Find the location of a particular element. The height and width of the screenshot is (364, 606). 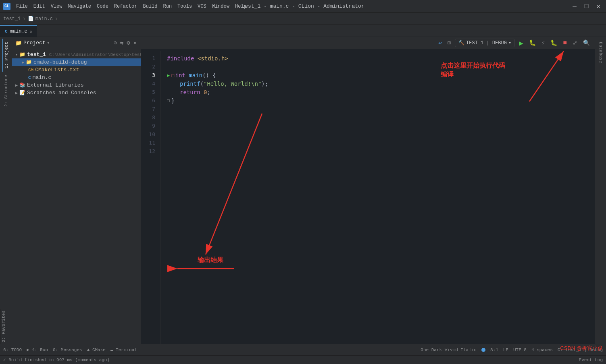

line-10: 10 is located at coordinates (151, 134).